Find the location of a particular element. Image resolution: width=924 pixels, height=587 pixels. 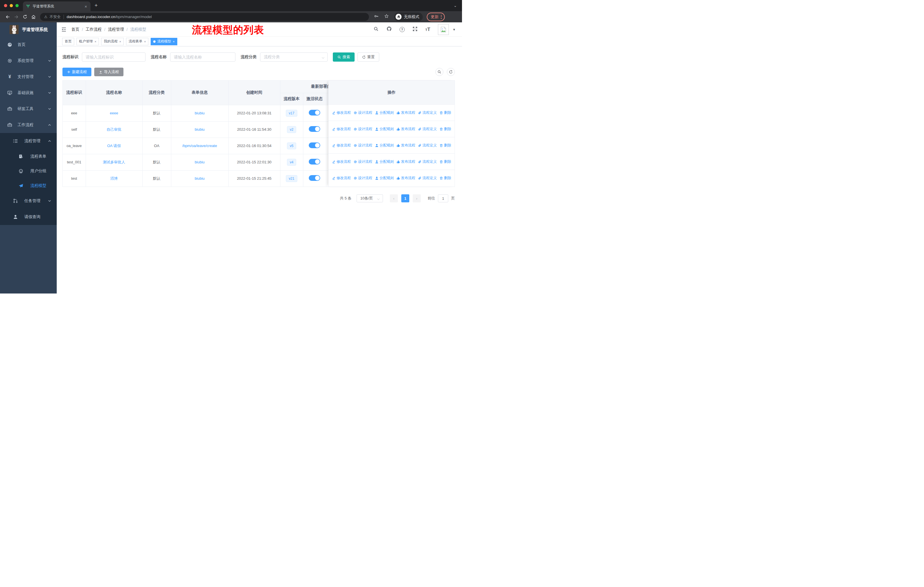

tab-search-chevron-icon: ⌄ is located at coordinates (455, 5).